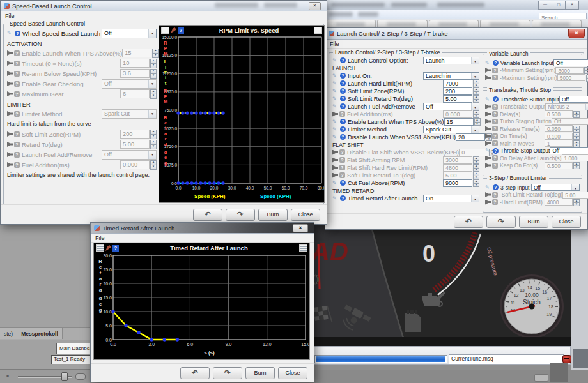 This screenshot has height=383, width=588. What do you see at coordinates (458, 99) in the screenshot?
I see `number-input: 5.00` at bounding box center [458, 99].